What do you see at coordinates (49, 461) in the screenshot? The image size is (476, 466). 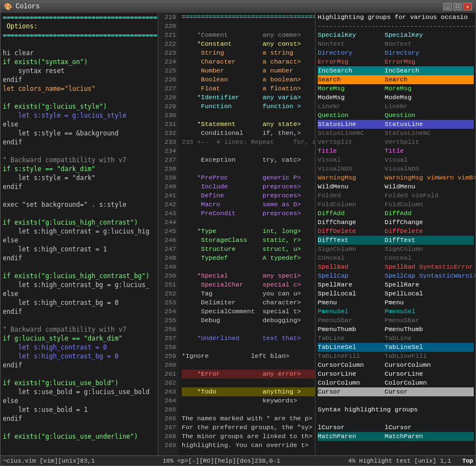 I see `statusbar-left: ~cius.vim [vim][unix]83,1` at bounding box center [49, 461].